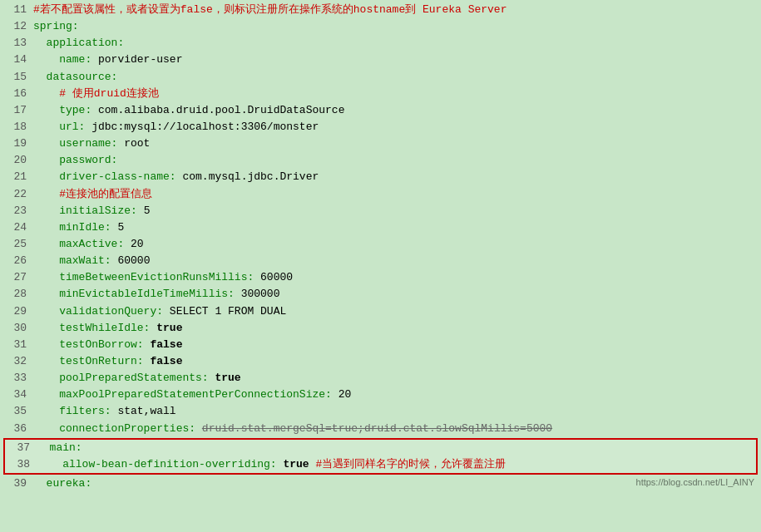 The height and width of the screenshot is (532, 761). I want to click on line-number: 27, so click(15, 278).